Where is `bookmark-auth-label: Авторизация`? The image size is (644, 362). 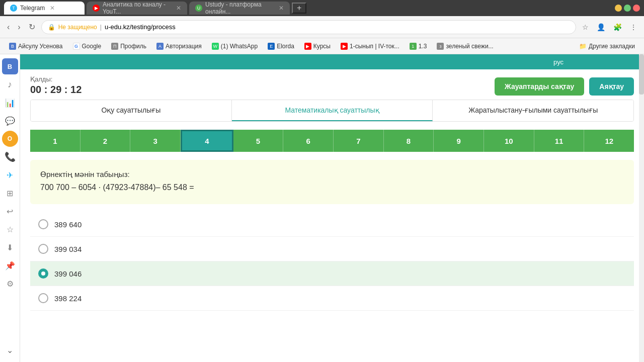 bookmark-auth-label: Авторизация is located at coordinates (184, 46).